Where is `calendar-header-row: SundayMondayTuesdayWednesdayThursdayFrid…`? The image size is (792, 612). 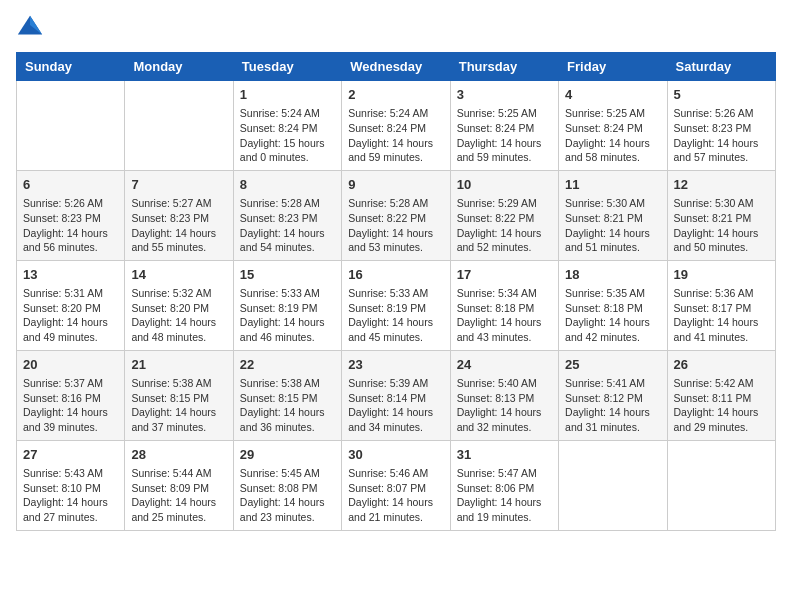 calendar-header-row: SundayMondayTuesdayWednesdayThursdayFrid… is located at coordinates (396, 67).